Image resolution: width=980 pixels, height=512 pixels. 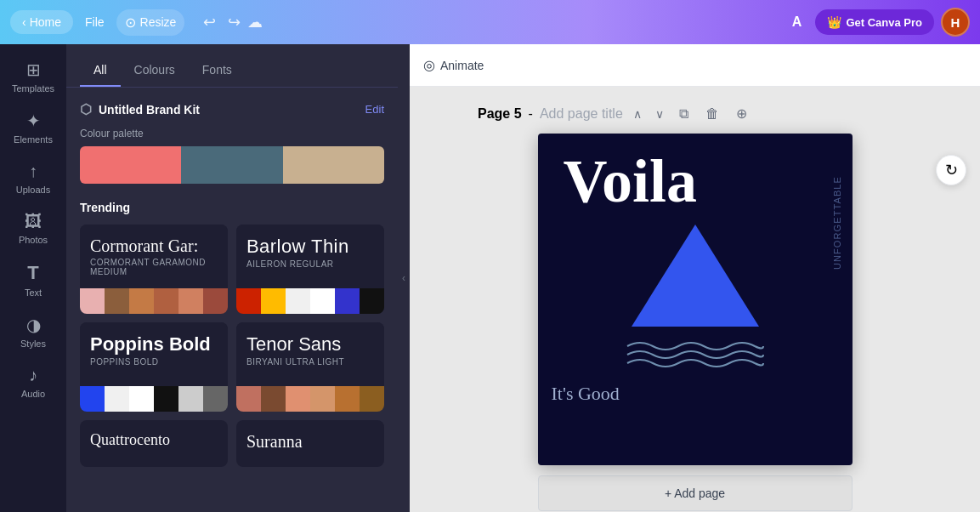 What do you see at coordinates (310, 367) in the screenshot?
I see `font-card-tenor: Tenor Sans BIRYANI ULTRA LIGHT` at bounding box center [310, 367].